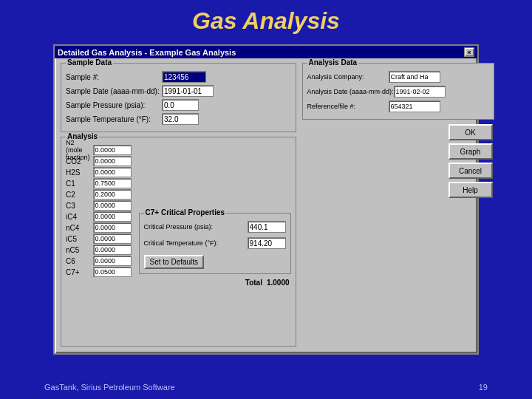  I want to click on sample-temp-input, so click(180, 119).